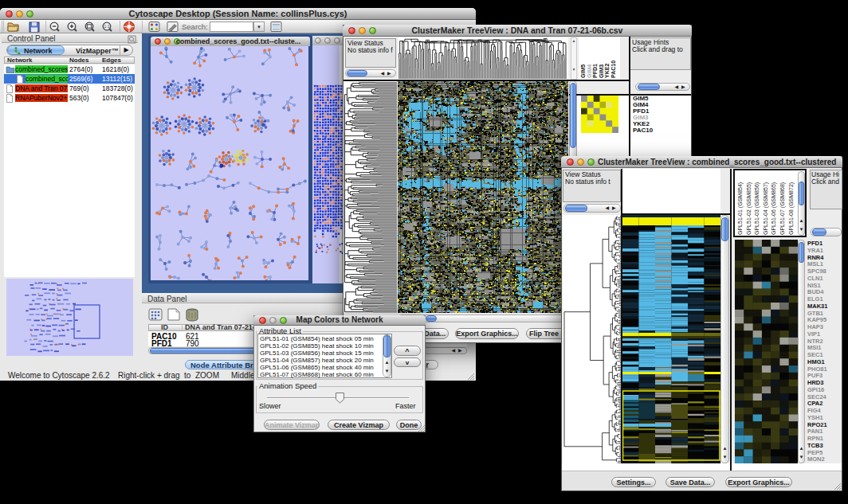 This screenshot has height=504, width=848. Describe the element at coordinates (757, 209) in the screenshot. I see `svg-text: GPL51-03 (GSM856)` at that location.